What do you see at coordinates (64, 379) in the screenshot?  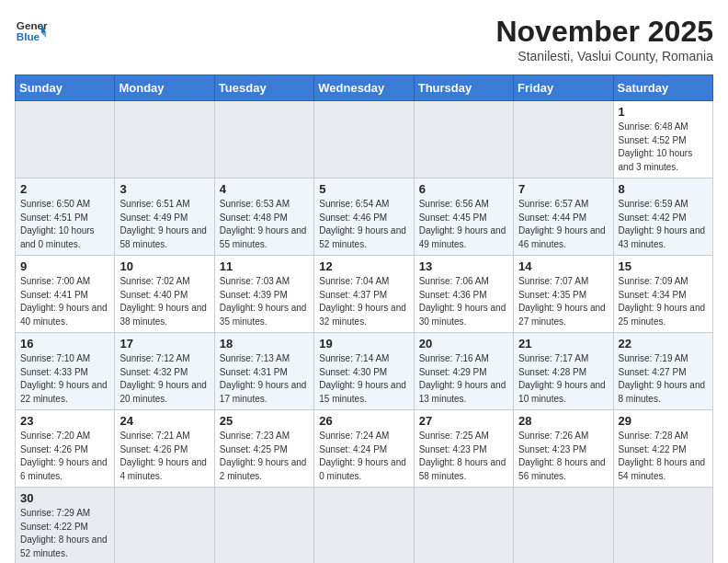 I see `day-info: Sunrise: 7:10 AM Sunset: 4:33 PM Dayligh…` at bounding box center [64, 379].